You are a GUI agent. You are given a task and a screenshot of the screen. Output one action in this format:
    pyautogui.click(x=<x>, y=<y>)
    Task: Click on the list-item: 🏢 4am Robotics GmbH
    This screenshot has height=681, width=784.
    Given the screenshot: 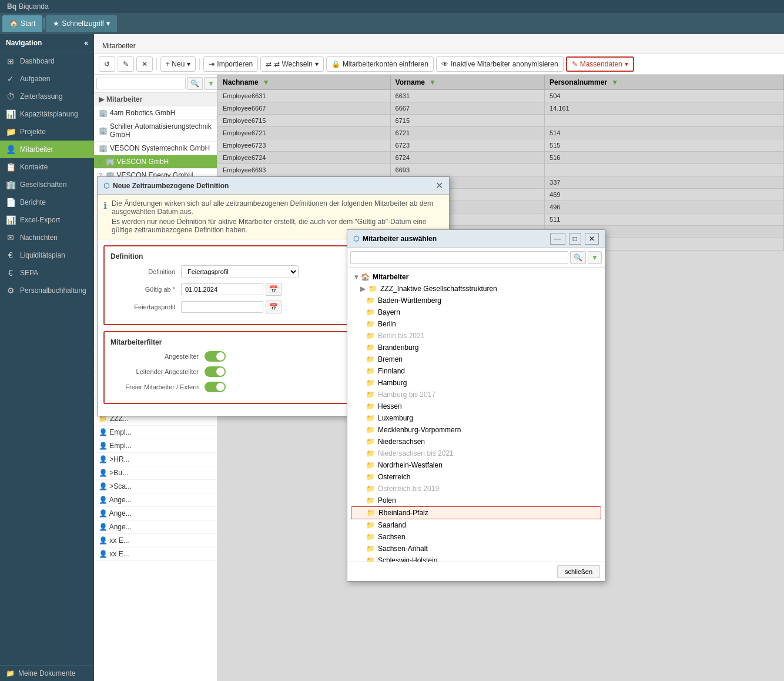 What is the action you would take?
    pyautogui.click(x=155, y=113)
    